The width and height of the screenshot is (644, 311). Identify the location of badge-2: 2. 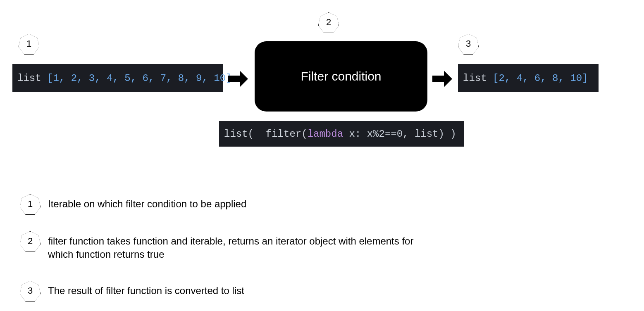
(329, 23).